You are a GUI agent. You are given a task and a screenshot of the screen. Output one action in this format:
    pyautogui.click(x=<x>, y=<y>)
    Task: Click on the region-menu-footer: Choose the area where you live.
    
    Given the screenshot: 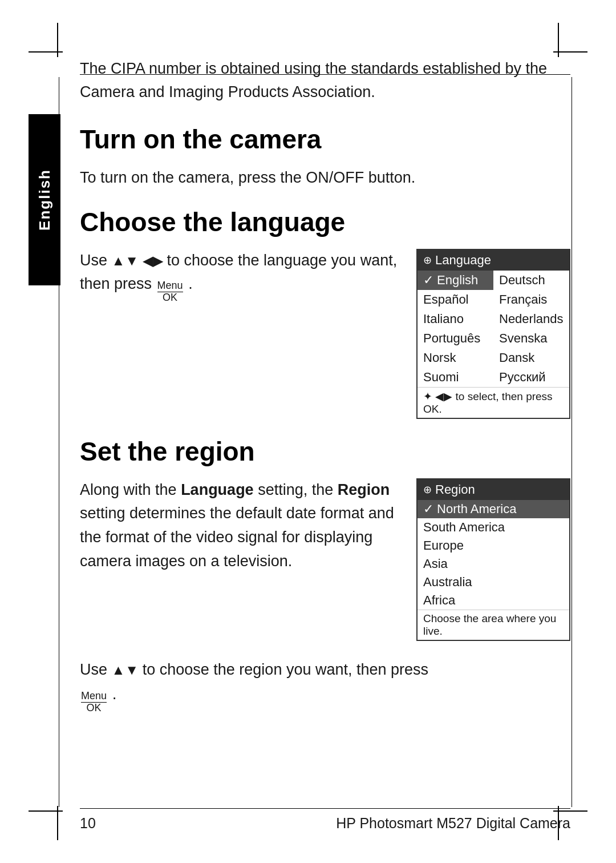 What is the action you would take?
    pyautogui.click(x=493, y=624)
    